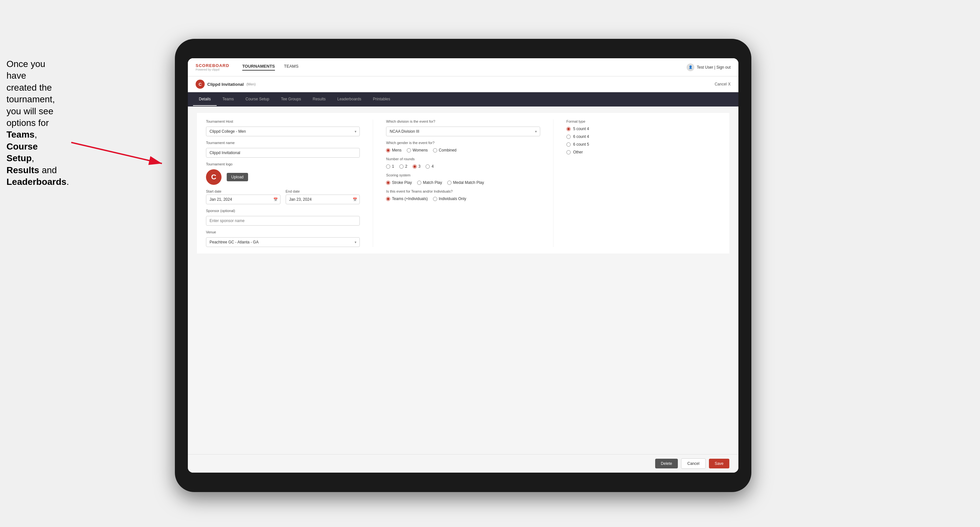 This screenshot has width=980, height=527. I want to click on scoring-field: Scoring system Stroke Play Match Play, so click(463, 179).